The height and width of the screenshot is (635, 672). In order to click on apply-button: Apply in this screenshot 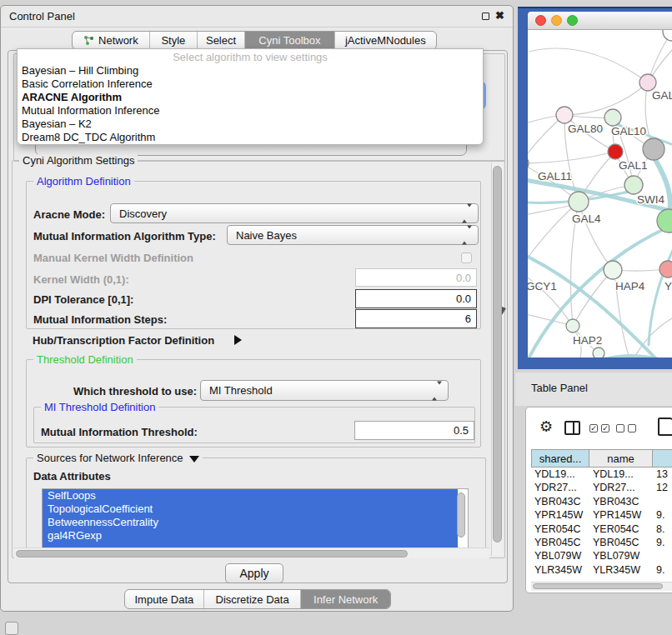, I will do `click(254, 573)`.